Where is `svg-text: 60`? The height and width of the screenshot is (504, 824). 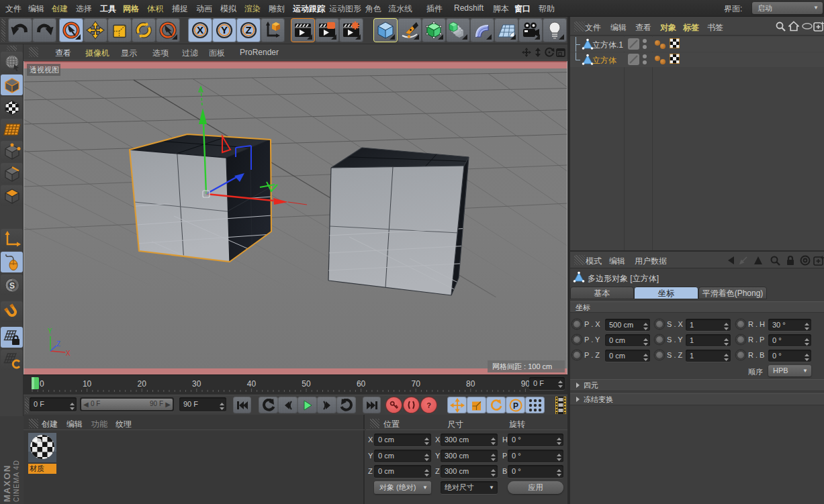
svg-text: 60 is located at coordinates (361, 384).